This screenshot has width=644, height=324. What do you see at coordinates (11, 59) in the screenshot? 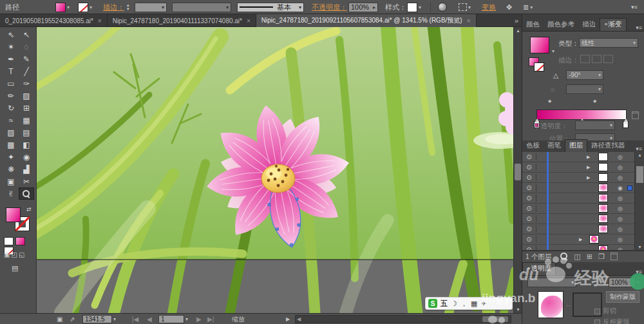
I see `pen-tool: ✒` at bounding box center [11, 59].